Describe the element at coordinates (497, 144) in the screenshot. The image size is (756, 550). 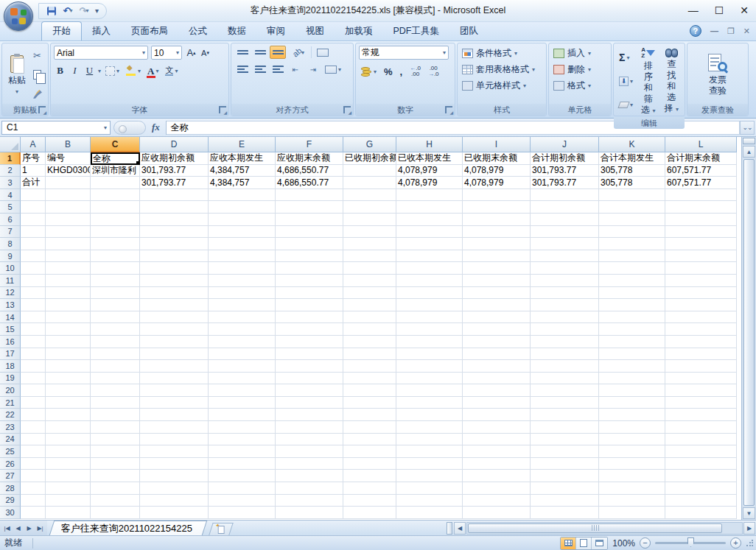
I see `column-header-I: I` at that location.